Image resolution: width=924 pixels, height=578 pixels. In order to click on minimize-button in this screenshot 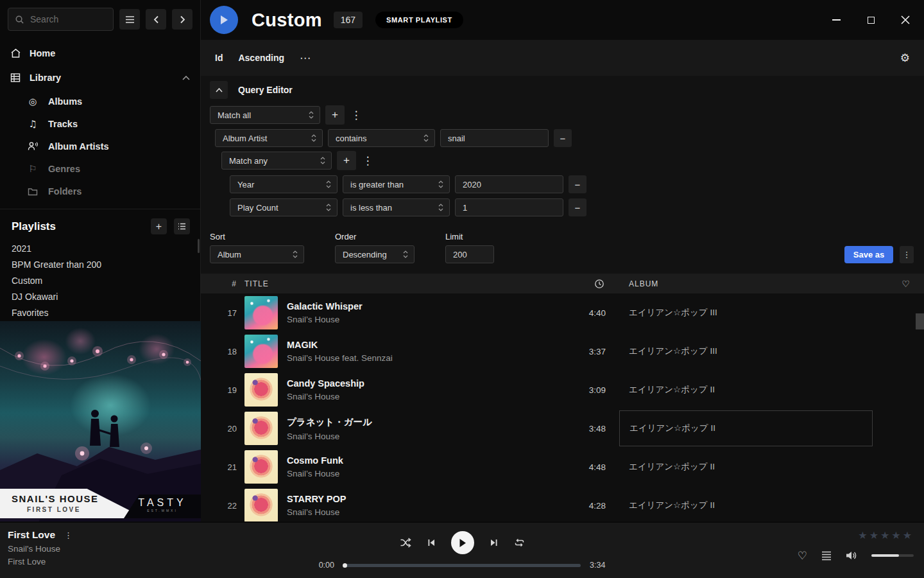, I will do `click(836, 20)`.